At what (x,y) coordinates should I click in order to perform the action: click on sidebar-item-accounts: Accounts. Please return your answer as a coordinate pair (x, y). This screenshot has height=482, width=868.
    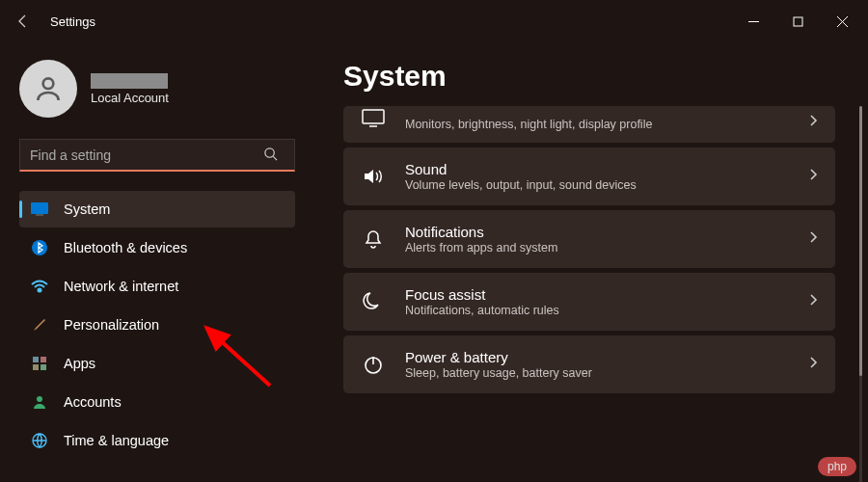
    Looking at the image, I should click on (157, 402).